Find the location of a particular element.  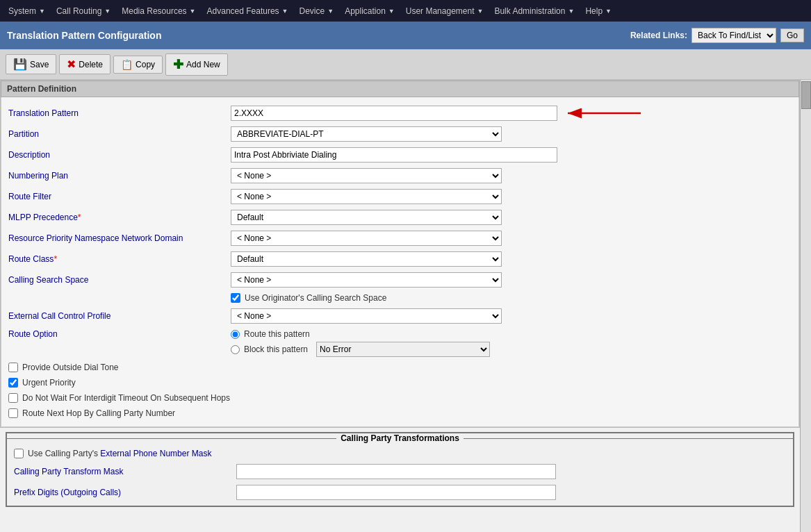

pattern-definition-header: Pattern Definition is located at coordinates (400, 89).